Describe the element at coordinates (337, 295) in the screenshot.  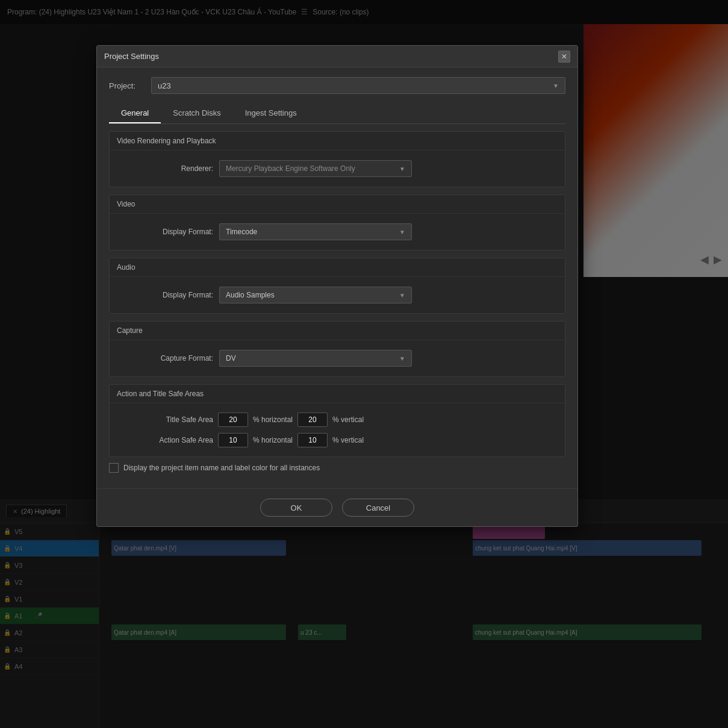
I see `audio-content: Display Format: Audio Samples ▼` at that location.